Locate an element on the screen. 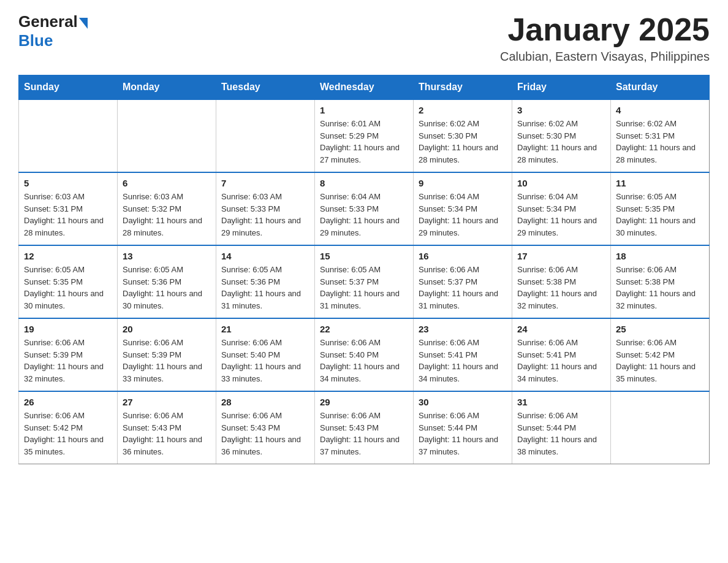 The width and height of the screenshot is (728, 563). day-number: 15 is located at coordinates (364, 256).